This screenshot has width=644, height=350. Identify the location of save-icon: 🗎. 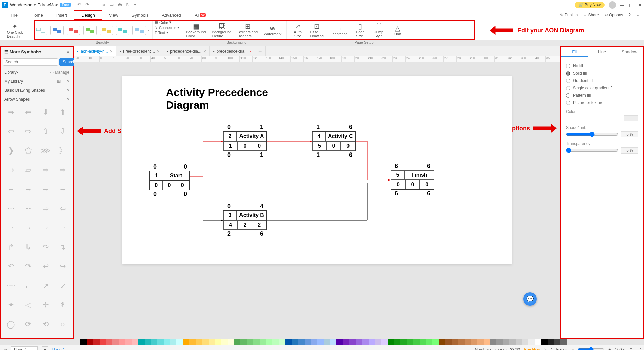
(103, 5).